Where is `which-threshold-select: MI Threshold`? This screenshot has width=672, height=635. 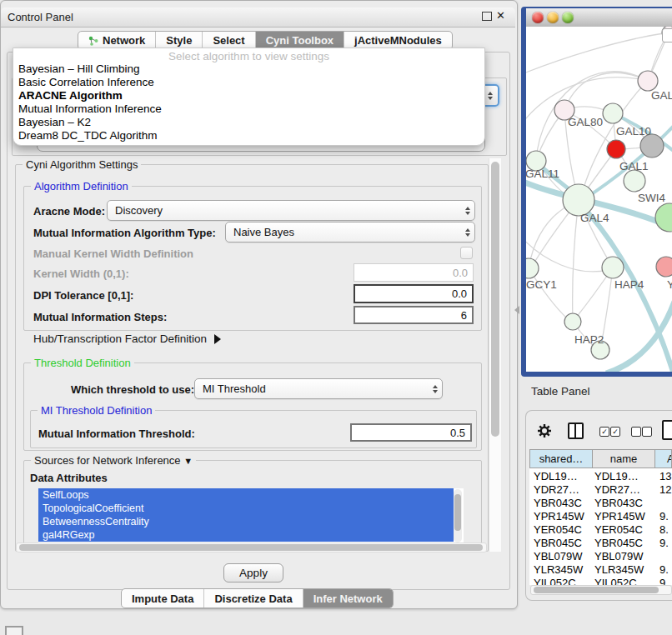
which-threshold-select: MI Threshold is located at coordinates (318, 388).